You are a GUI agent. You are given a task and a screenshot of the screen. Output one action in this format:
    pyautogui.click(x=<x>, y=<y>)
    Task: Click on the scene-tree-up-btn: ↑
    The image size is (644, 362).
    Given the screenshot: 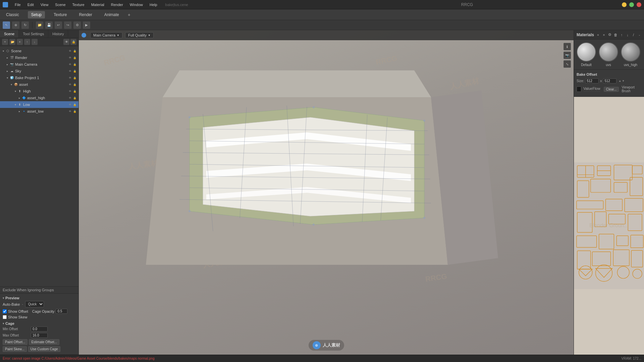 What is the action you would take?
    pyautogui.click(x=27, y=42)
    